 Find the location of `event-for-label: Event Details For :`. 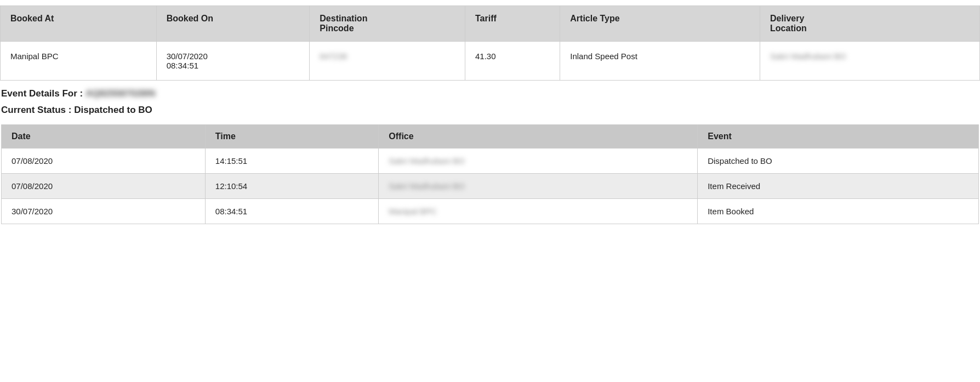

event-for-label: Event Details For : is located at coordinates (43, 93).